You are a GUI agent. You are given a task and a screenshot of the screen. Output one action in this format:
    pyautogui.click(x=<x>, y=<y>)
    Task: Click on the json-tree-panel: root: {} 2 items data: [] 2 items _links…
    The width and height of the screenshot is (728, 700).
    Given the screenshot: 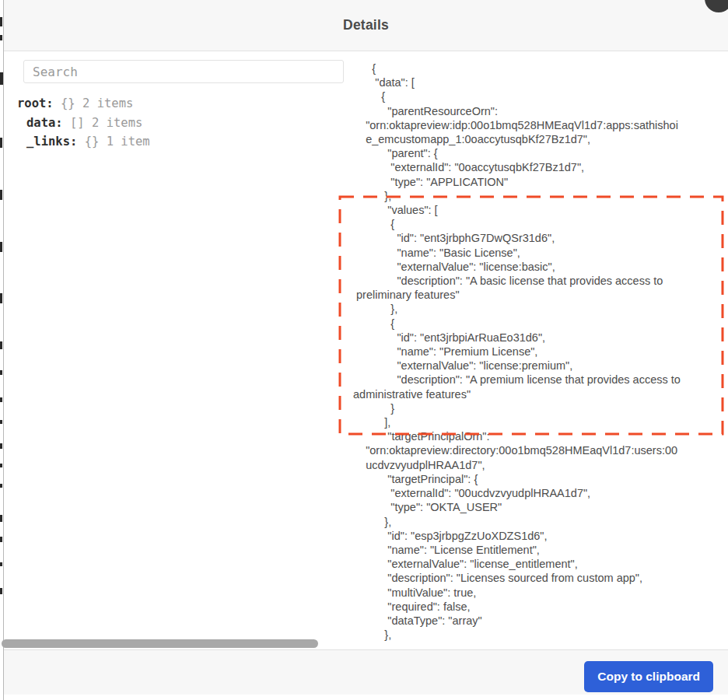 What is the action you would take?
    pyautogui.click(x=180, y=106)
    